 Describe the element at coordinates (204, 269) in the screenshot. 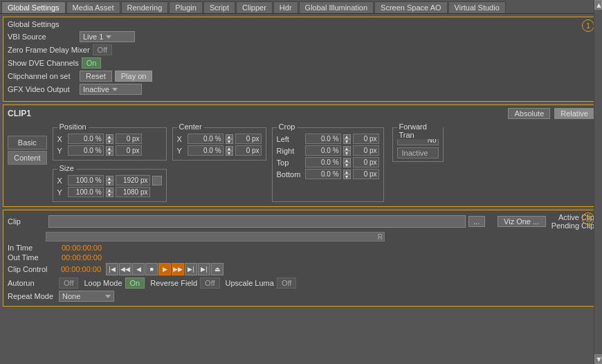

I see `transport-goto-end: ▶|` at that location.